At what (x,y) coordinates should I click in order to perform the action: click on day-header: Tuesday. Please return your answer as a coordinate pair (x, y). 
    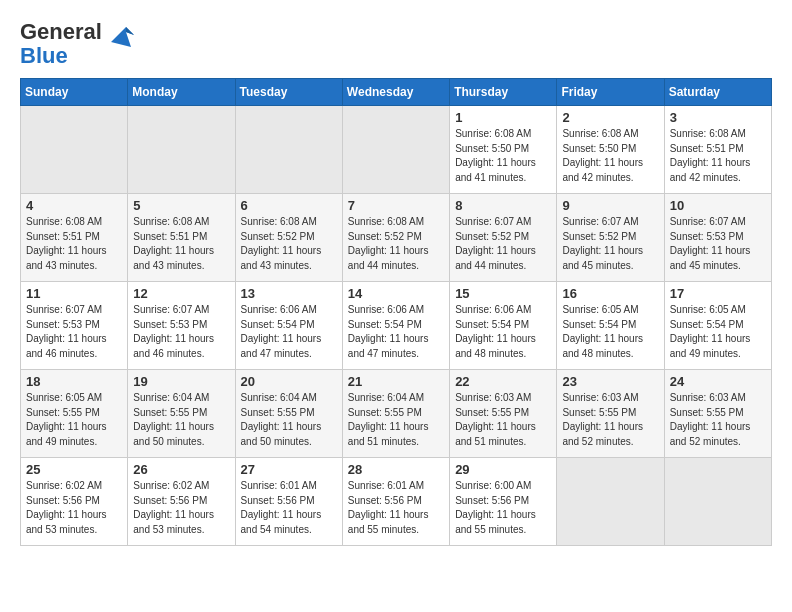
    Looking at the image, I should click on (288, 92).